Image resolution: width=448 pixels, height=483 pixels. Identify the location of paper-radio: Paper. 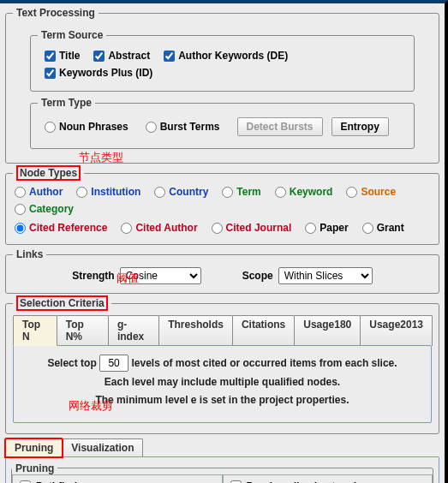
(326, 228).